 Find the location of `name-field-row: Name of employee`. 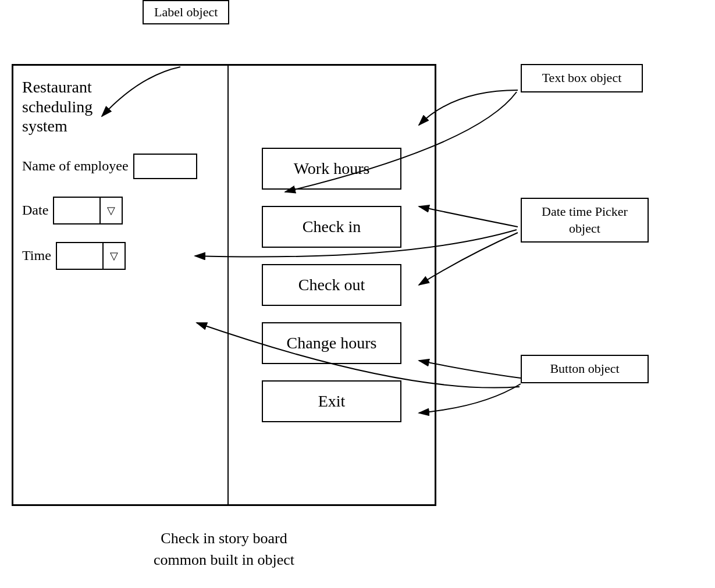

name-field-row: Name of employee is located at coordinates (120, 166).